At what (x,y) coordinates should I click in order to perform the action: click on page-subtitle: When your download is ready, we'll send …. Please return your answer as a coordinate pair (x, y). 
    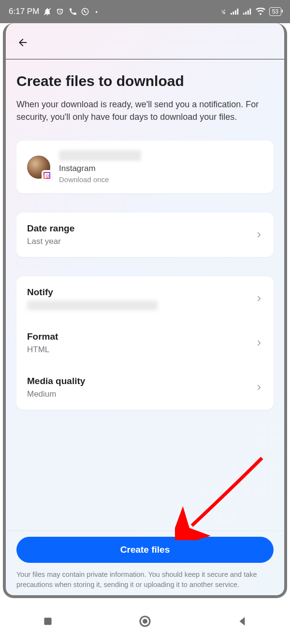
    Looking at the image, I should click on (145, 111).